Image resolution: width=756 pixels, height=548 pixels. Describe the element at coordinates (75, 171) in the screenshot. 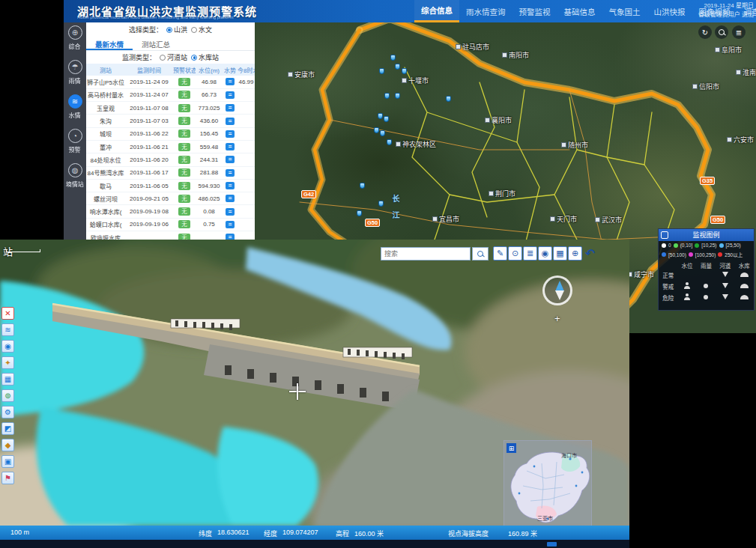

I see `soil-icon: ◍` at that location.